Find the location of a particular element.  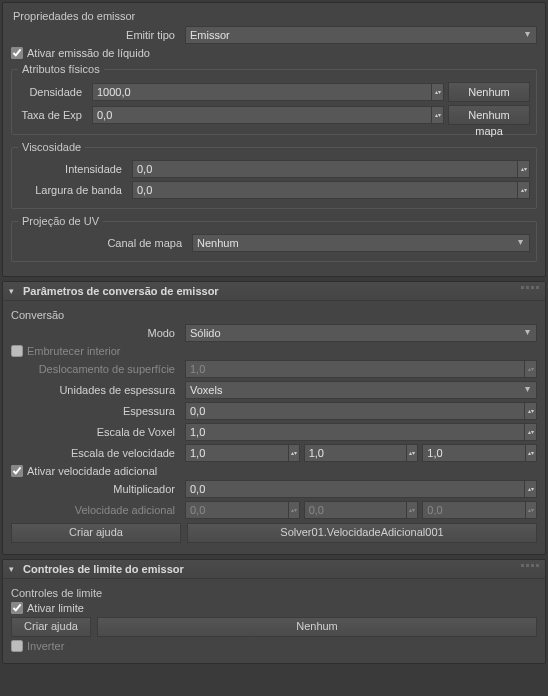

density-map-button: Nenhum mapa is located at coordinates (489, 92).